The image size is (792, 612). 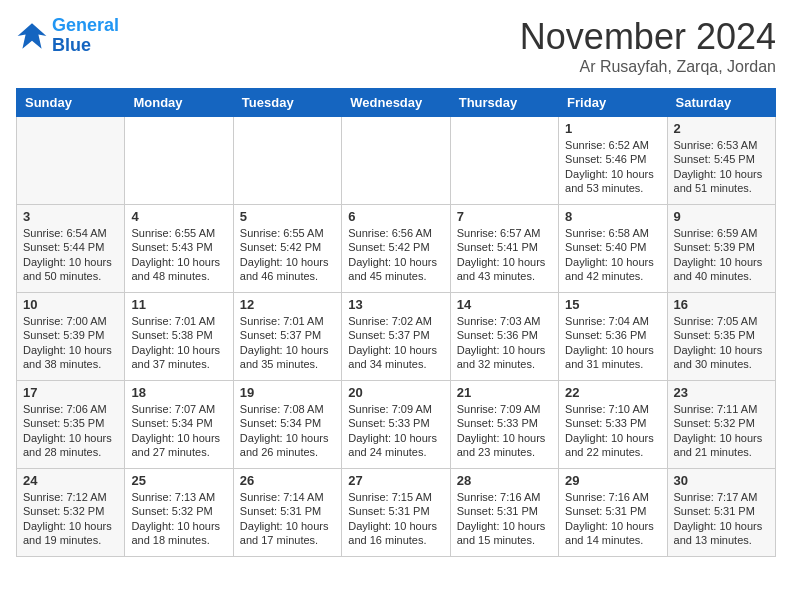 What do you see at coordinates (396, 425) in the screenshot?
I see `calendar-cell: 20Sunrise: 7:09 AMSunset: 5:33 PMDayligh…` at bounding box center [396, 425].